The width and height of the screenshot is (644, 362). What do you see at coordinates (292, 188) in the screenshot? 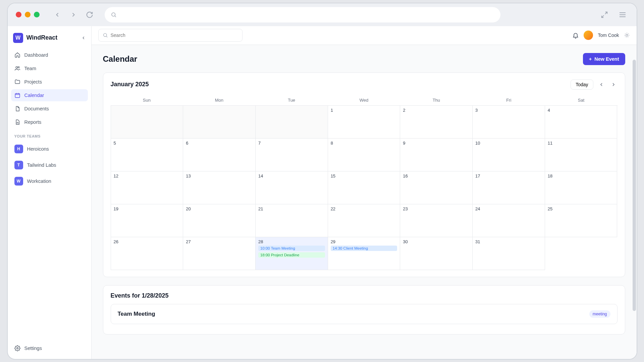
I see `calendar-cell: 14` at bounding box center [292, 188].